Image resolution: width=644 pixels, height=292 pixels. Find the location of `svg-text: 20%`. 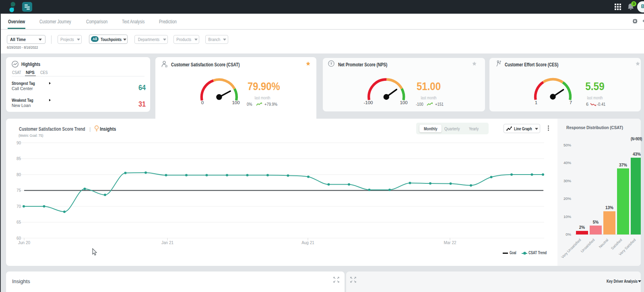

svg-text: 20% is located at coordinates (568, 199).